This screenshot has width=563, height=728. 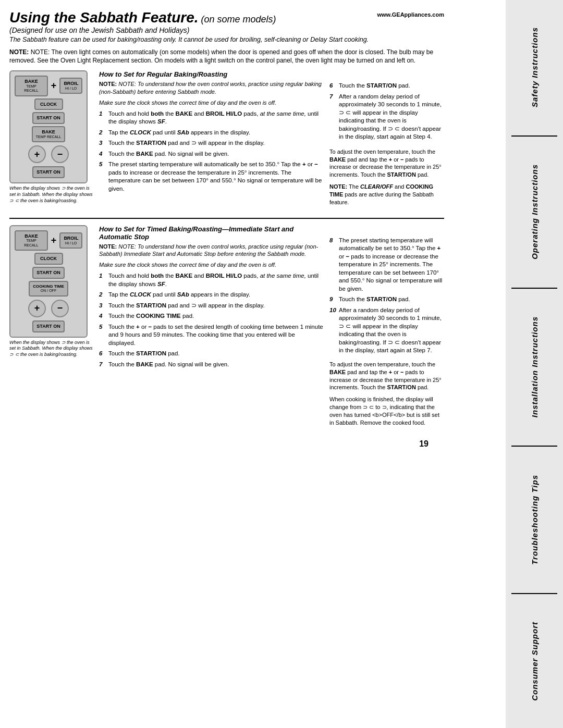 I want to click on page-title: Using the Sabbath Feature. (on some mode…, so click(x=143, y=22).